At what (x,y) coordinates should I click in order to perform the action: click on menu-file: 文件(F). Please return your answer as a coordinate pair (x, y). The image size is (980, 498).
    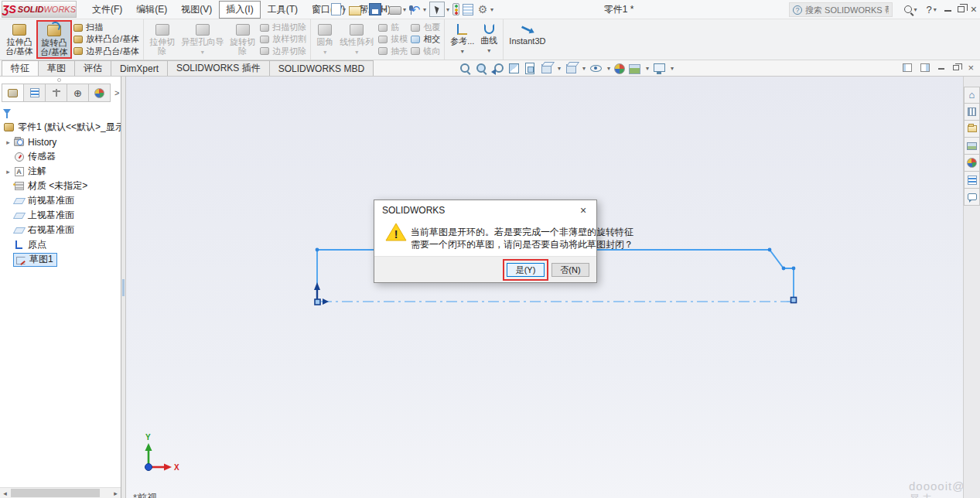
    Looking at the image, I should click on (107, 9).